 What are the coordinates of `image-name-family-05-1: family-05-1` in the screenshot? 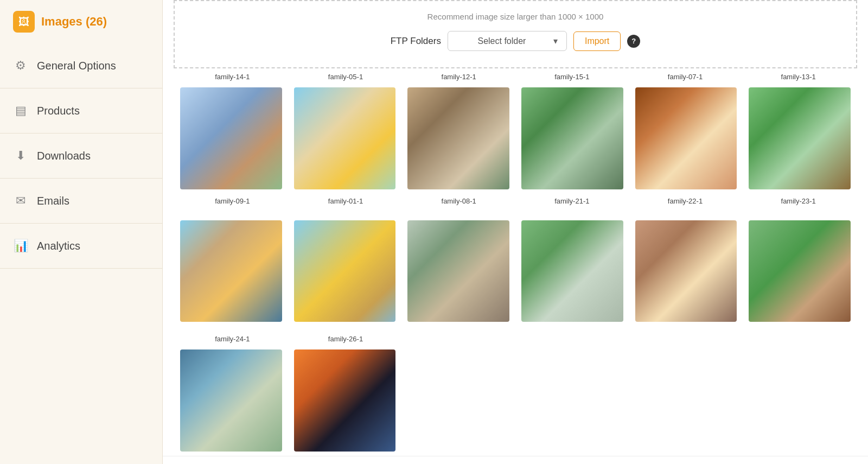 It's located at (346, 76).